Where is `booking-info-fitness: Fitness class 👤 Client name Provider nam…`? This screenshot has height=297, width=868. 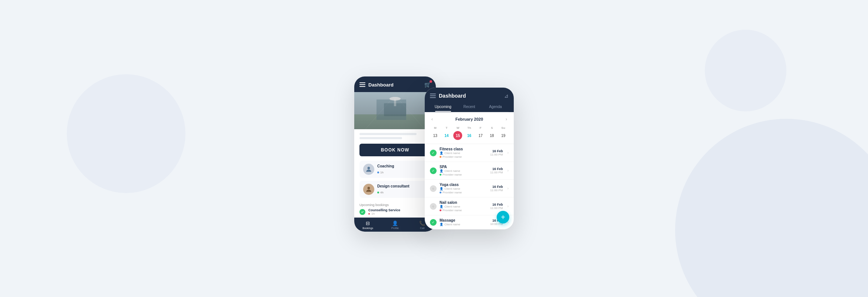
booking-info-fitness: Fitness class 👤 Client name Provider nam… is located at coordinates (463, 153).